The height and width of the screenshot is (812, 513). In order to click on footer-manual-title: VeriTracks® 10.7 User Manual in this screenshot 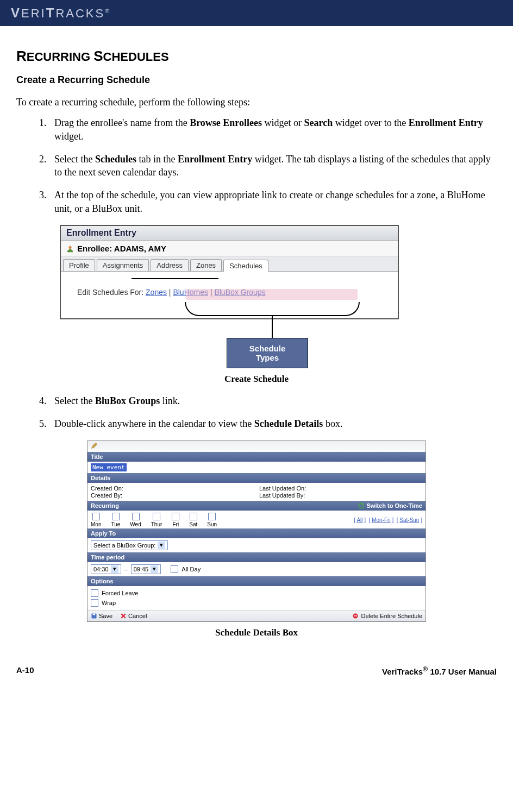, I will do `click(439, 671)`.